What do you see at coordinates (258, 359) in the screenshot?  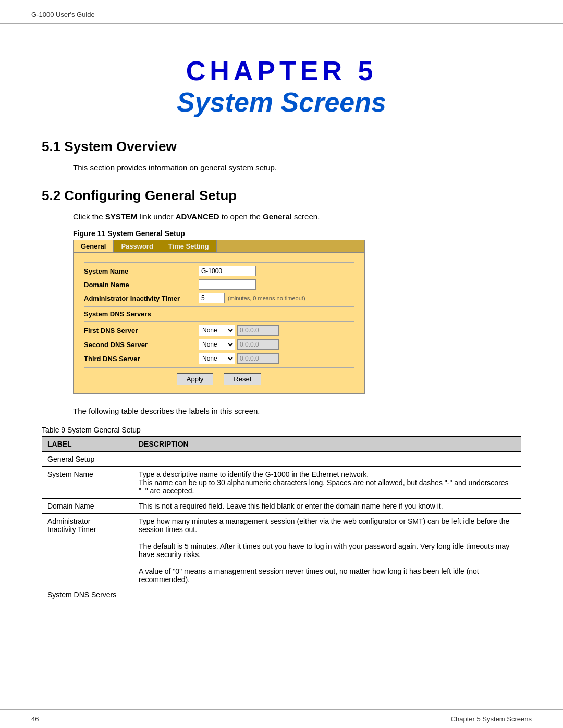 I see `third-dns-input` at bounding box center [258, 359].